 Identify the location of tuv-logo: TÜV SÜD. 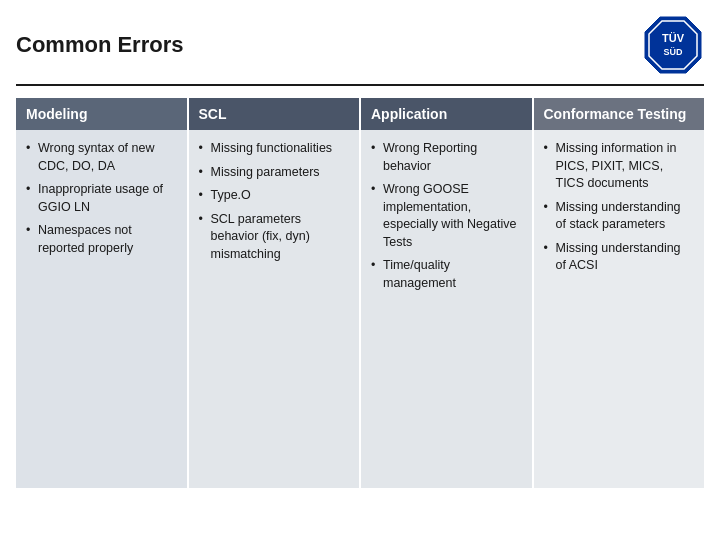
(673, 45).